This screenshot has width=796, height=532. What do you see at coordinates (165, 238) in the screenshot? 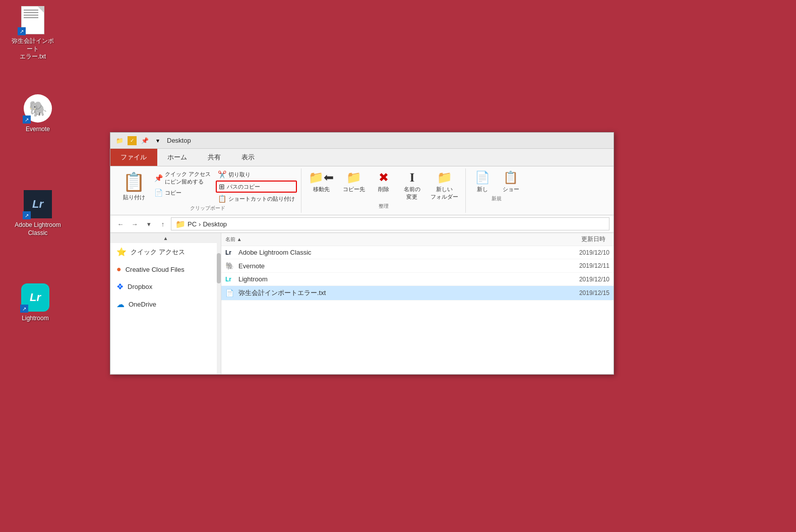
I see `scroll-up-button: ▲` at bounding box center [165, 238].